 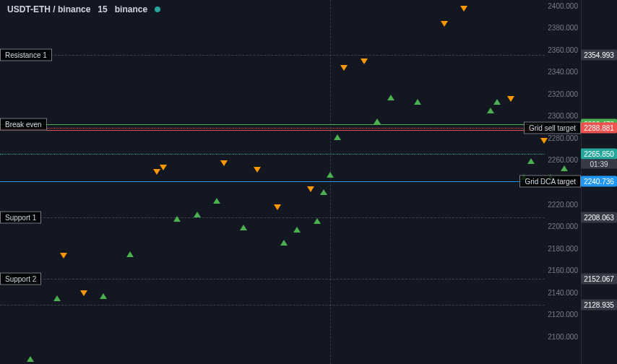 I want to click on yaxis-tick: 2220.000, so click(x=563, y=204).